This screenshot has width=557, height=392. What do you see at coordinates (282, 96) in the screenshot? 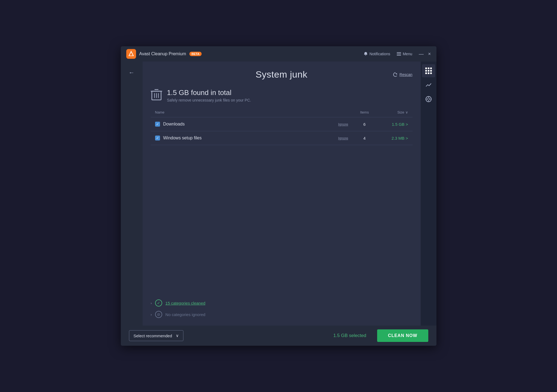
I see `summary-section: 1.5 GB found in total Safely remove unne…` at bounding box center [282, 96].